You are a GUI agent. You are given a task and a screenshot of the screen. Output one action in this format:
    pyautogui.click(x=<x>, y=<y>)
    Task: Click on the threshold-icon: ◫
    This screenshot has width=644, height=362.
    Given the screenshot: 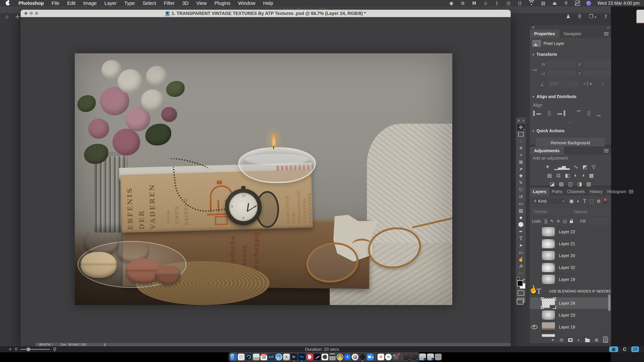 What is the action you would take?
    pyautogui.click(x=570, y=184)
    